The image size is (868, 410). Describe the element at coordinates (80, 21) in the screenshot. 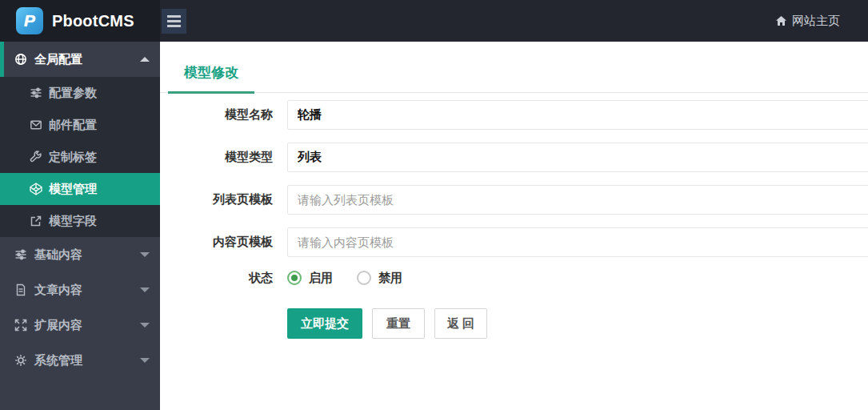

I see `logo-area: P PbootCMS` at that location.